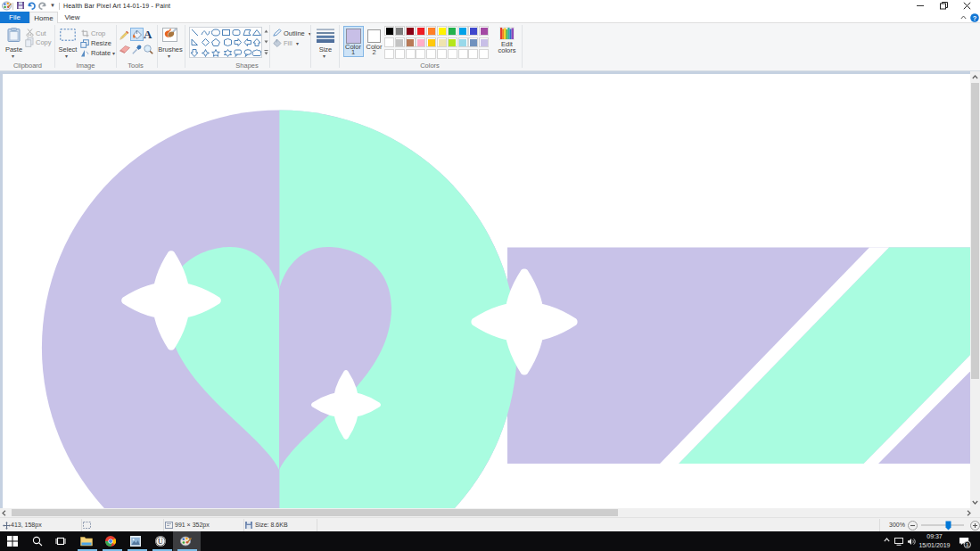 Image resolution: width=980 pixels, height=551 pixels. I want to click on svg-text: U, so click(161, 542).